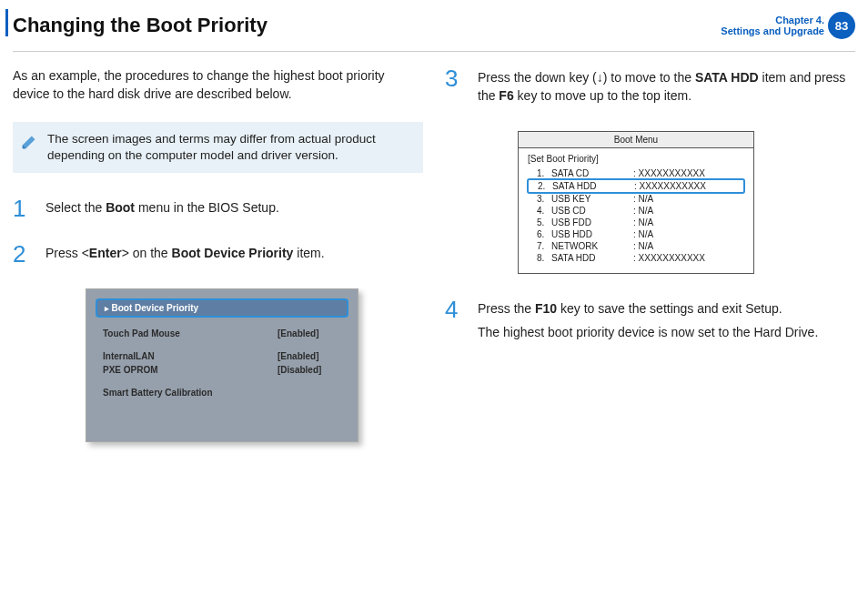 The width and height of the screenshot is (868, 616). I want to click on bold: F6, so click(506, 96).